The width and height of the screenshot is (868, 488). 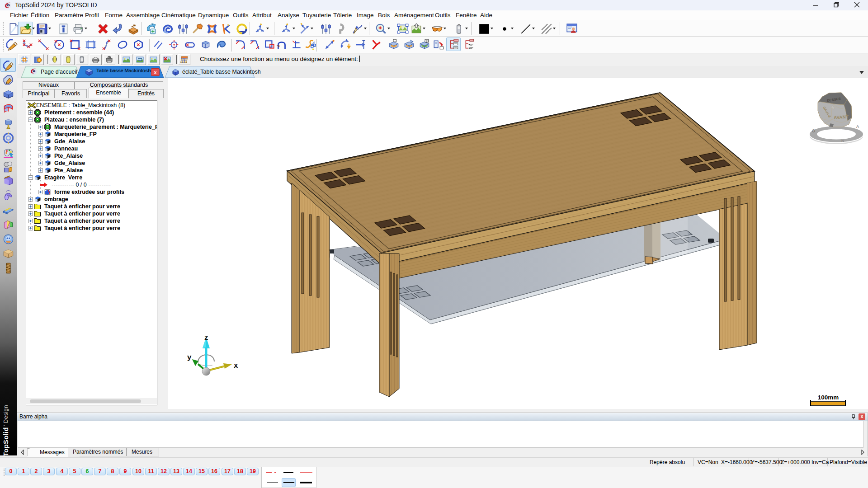 What do you see at coordinates (843, 141) in the screenshot?
I see `svg-text: N` at bounding box center [843, 141].